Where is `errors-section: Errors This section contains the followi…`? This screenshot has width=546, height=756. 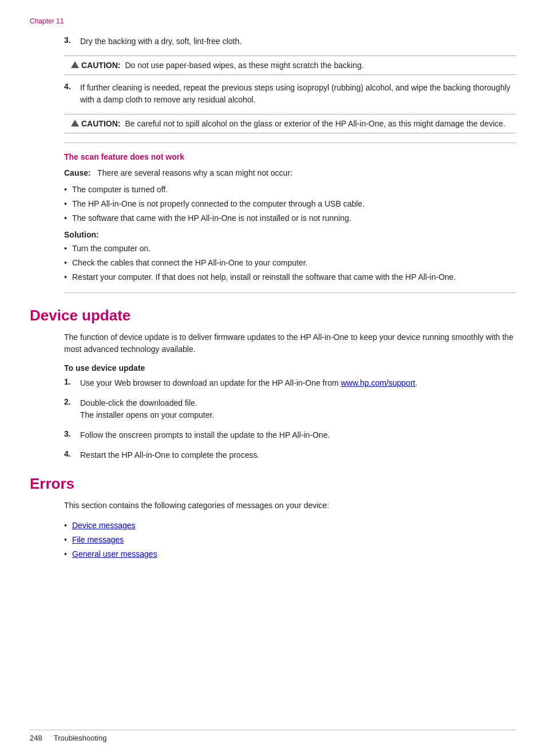 errors-section: Errors This section contains the followi… is located at coordinates (273, 517).